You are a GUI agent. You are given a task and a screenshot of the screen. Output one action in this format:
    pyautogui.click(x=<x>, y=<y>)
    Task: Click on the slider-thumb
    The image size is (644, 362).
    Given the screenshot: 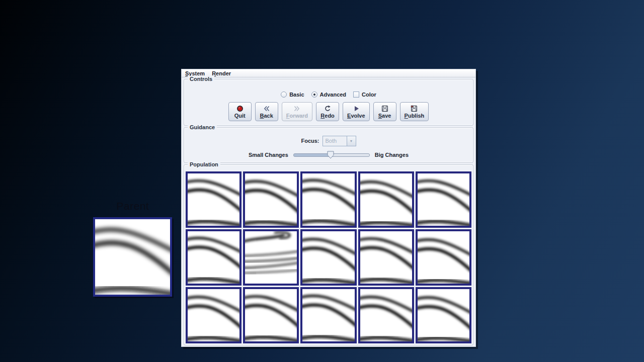 What is the action you would take?
    pyautogui.click(x=331, y=155)
    